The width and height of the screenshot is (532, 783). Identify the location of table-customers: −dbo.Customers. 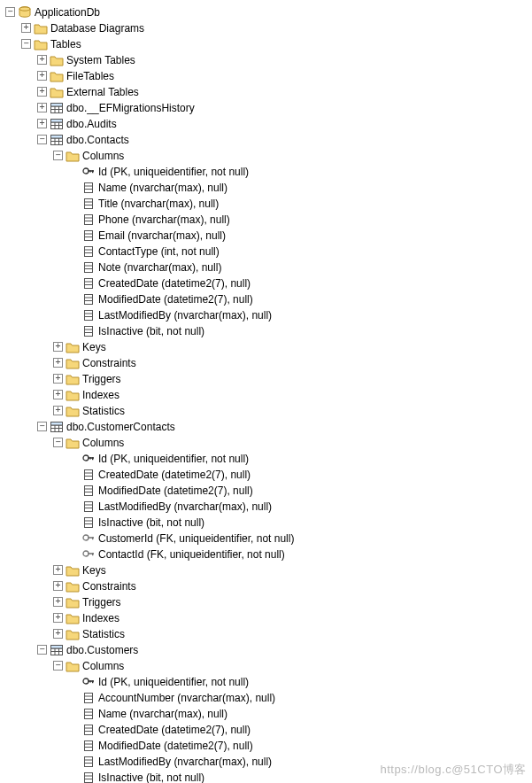
(266, 649).